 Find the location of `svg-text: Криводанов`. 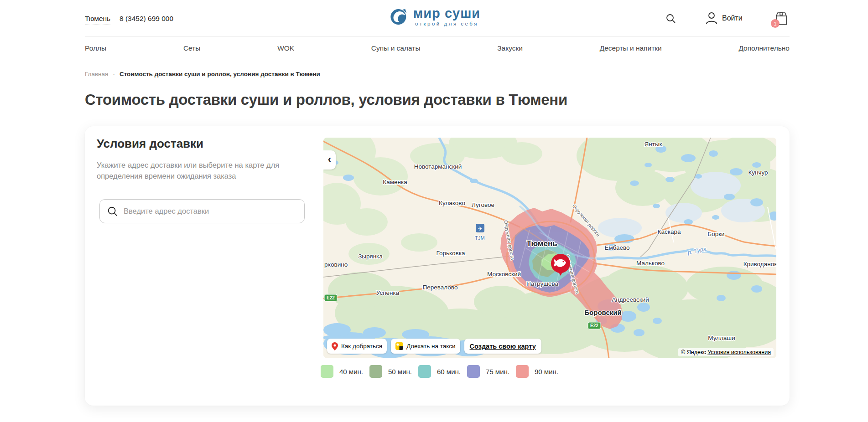

svg-text: Криводанов is located at coordinates (760, 264).